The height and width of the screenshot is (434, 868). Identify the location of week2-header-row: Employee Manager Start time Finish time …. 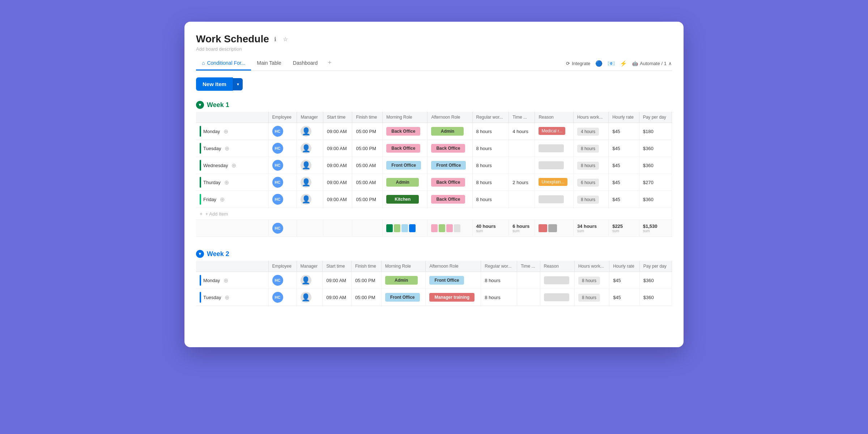
(434, 266).